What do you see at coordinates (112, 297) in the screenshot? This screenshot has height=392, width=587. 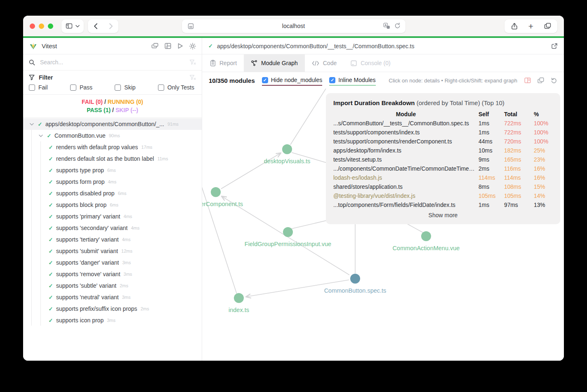 I see `test-tree-row: ✓supports 'neutral' variant3ms` at bounding box center [112, 297].